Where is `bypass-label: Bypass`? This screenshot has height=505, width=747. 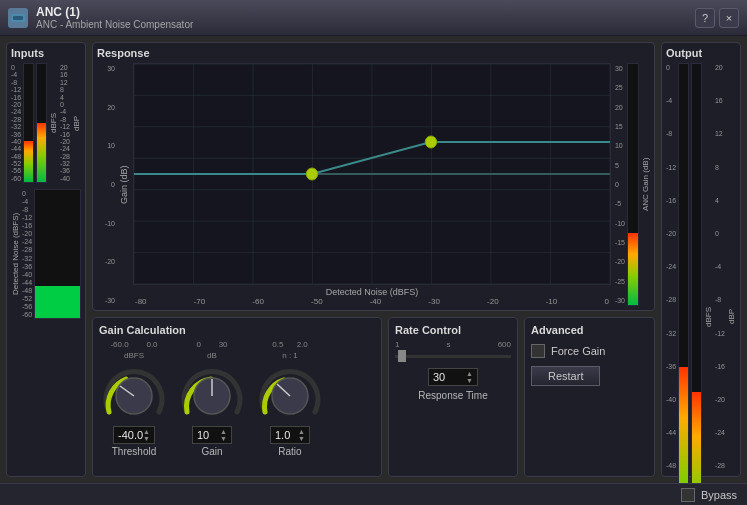
bypass-label: Bypass is located at coordinates (719, 495).